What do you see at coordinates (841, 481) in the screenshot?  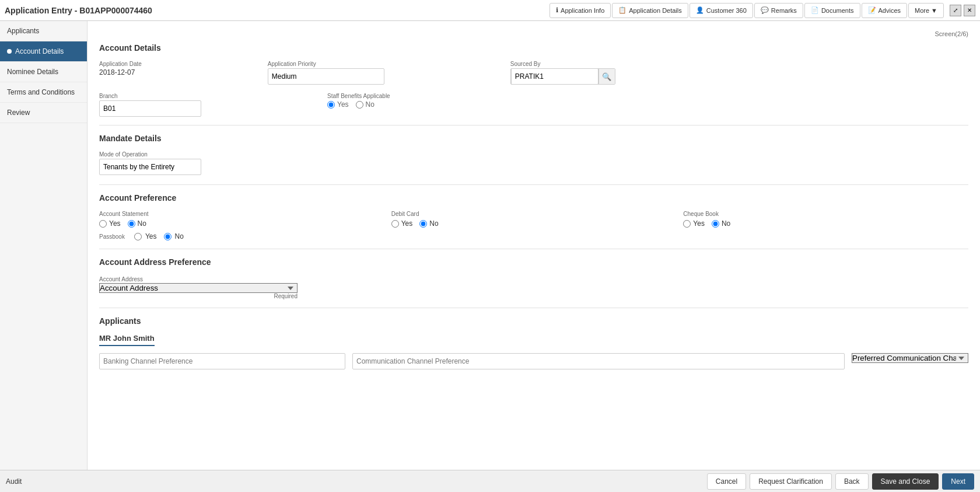 I see `action-buttons: Cancel Request Clarification Back Save a…` at bounding box center [841, 481].